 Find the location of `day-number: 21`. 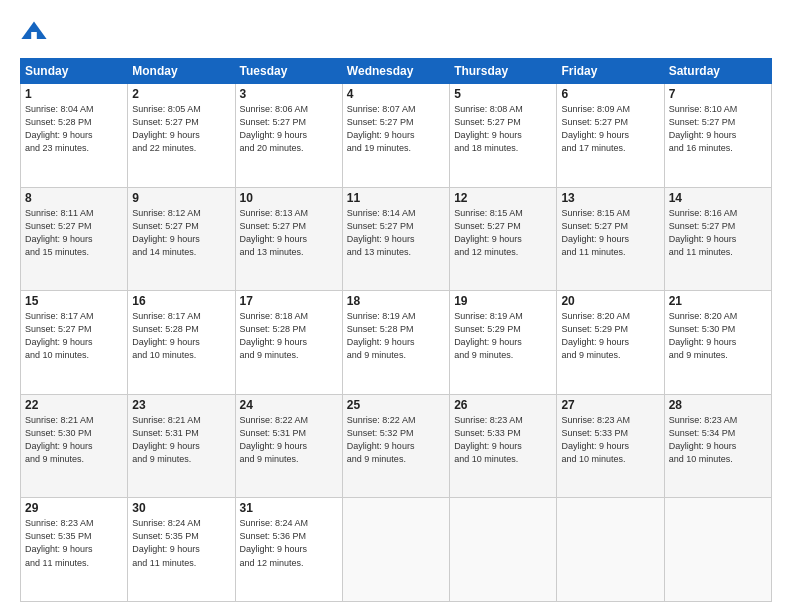

day-number: 21 is located at coordinates (718, 301).